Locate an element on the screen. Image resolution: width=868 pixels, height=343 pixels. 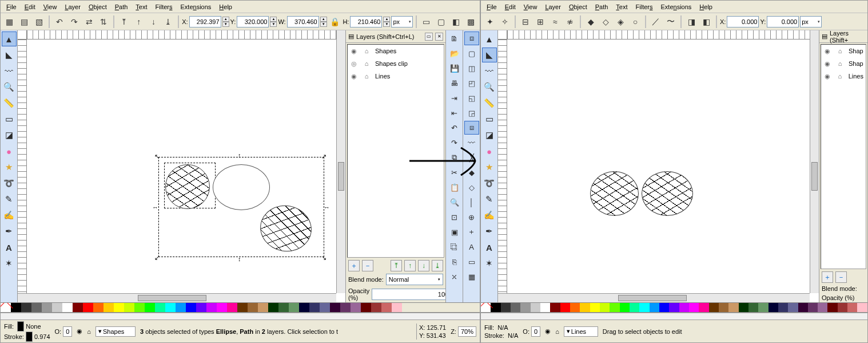
affect-gradient-icon: ◧ is located at coordinates (456, 22).